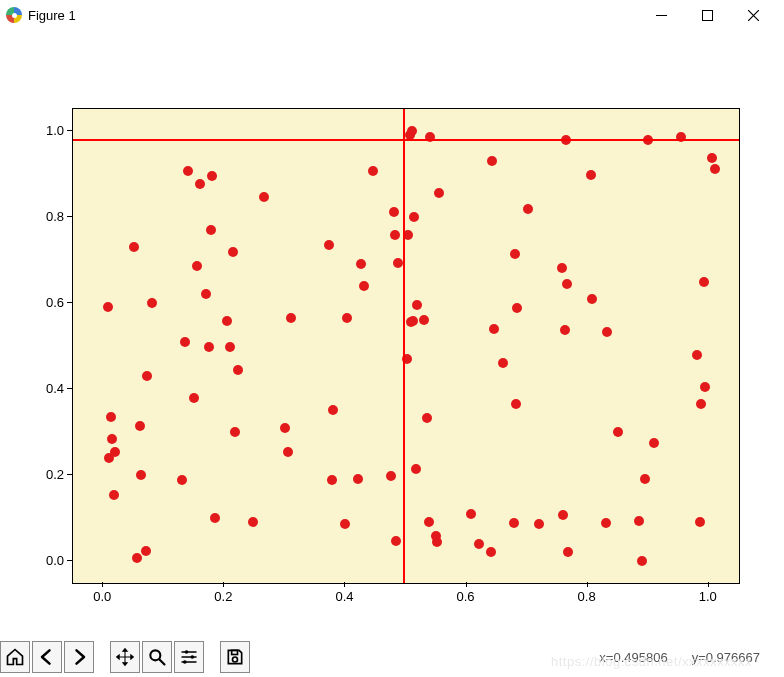  Describe the element at coordinates (406, 140) in the screenshot. I see `crosshair-horizontal` at that location.